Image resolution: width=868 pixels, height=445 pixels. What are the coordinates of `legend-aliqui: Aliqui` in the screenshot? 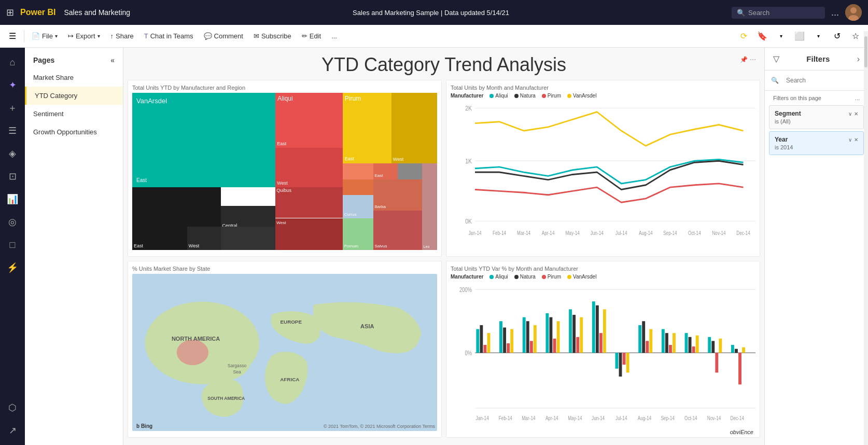 It's located at (499, 95).